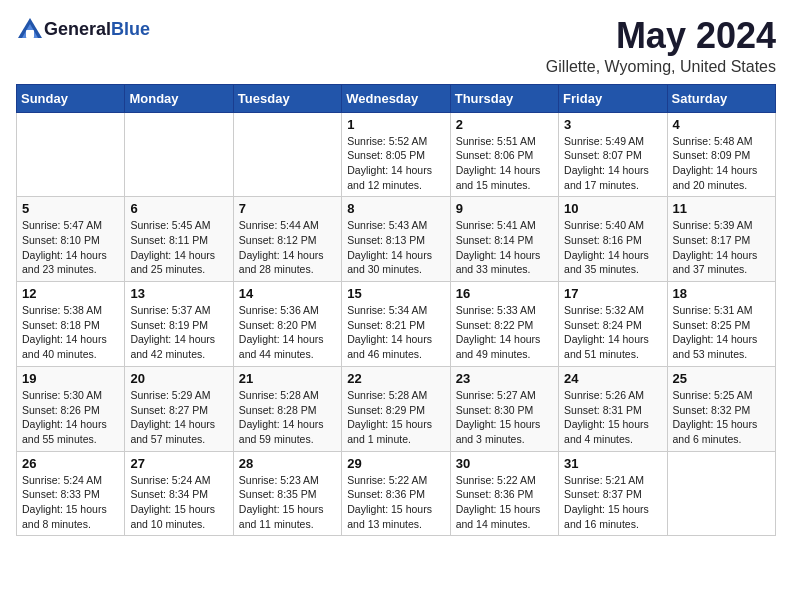 This screenshot has width=792, height=612. I want to click on day-info: Sunrise: 5:27 AM Sunset: 8:30 PM Dayligh…, so click(504, 418).